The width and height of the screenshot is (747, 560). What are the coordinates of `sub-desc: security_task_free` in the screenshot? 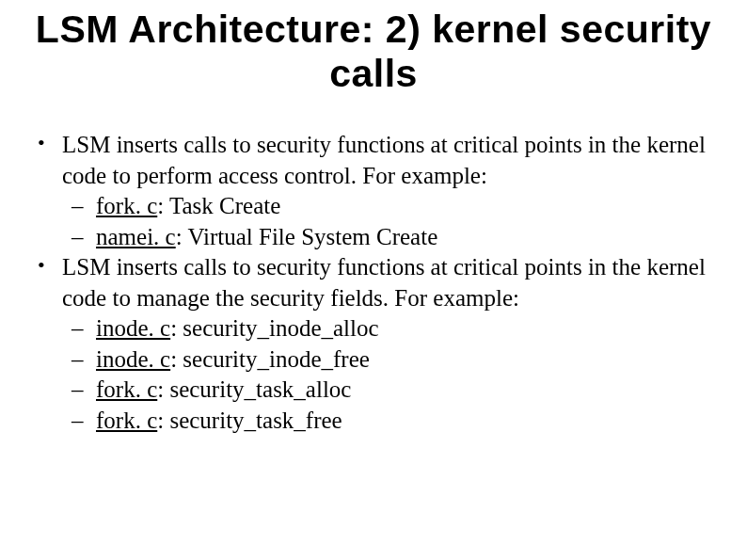 It's located at (256, 420).